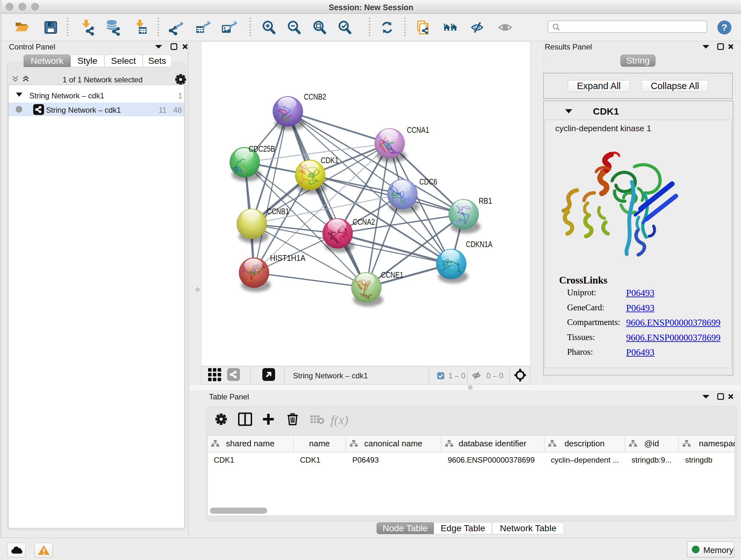 The height and width of the screenshot is (560, 741). What do you see at coordinates (428, 182) in the screenshot?
I see `svg-text: CDC6` at bounding box center [428, 182].